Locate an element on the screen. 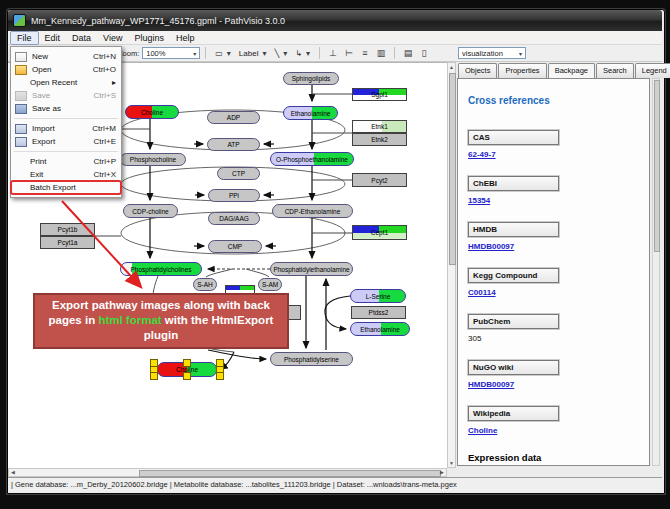 The width and height of the screenshot is (670, 509). node-sgpl1: Sgpl1 is located at coordinates (380, 94).